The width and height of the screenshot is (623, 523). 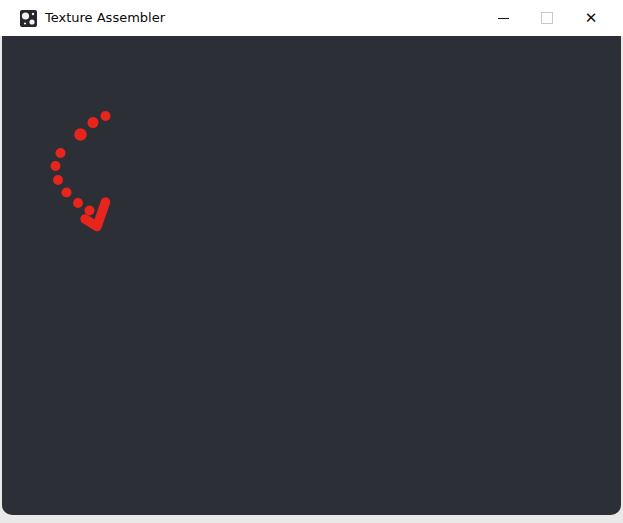 What do you see at coordinates (591, 18) in the screenshot?
I see `close-button: ✕` at bounding box center [591, 18].